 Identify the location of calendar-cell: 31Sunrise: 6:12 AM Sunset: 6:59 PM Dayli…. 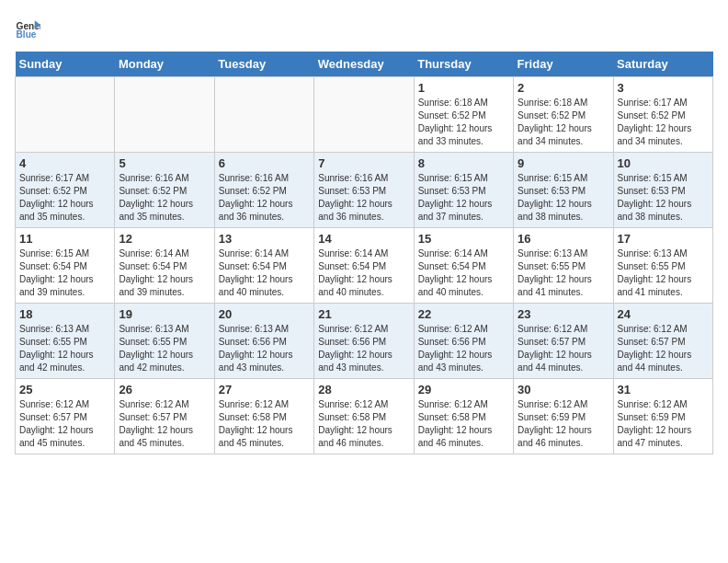
(663, 417).